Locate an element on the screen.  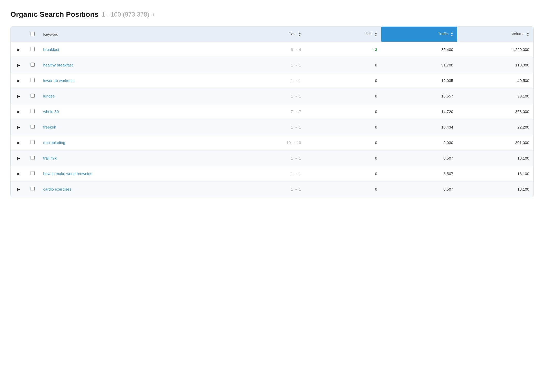
header-row: Keyword Pos. ▲▼ Diff. ▲▼ Traffic ▲▼ Volu… is located at coordinates (272, 34).